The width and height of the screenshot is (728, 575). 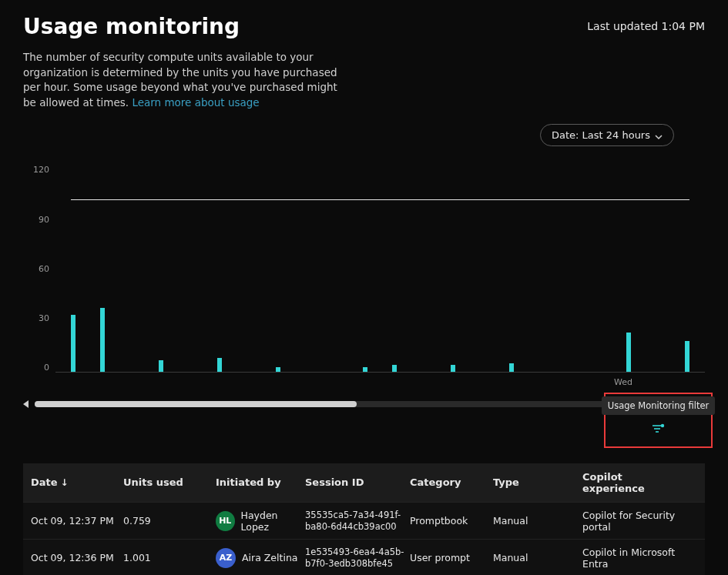 What do you see at coordinates (26, 404) in the screenshot?
I see `scroll-left-icon` at bounding box center [26, 404].